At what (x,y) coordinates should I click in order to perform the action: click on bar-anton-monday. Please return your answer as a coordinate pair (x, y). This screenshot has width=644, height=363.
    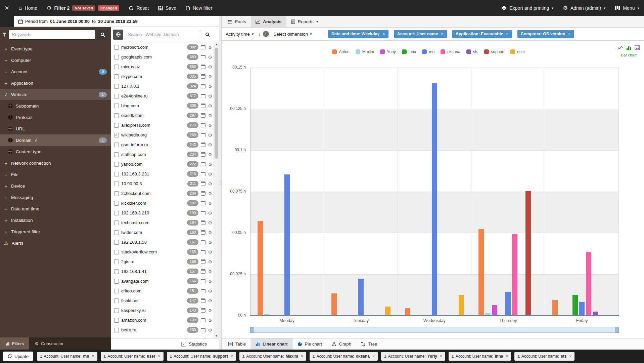
    Looking at the image, I should click on (260, 268).